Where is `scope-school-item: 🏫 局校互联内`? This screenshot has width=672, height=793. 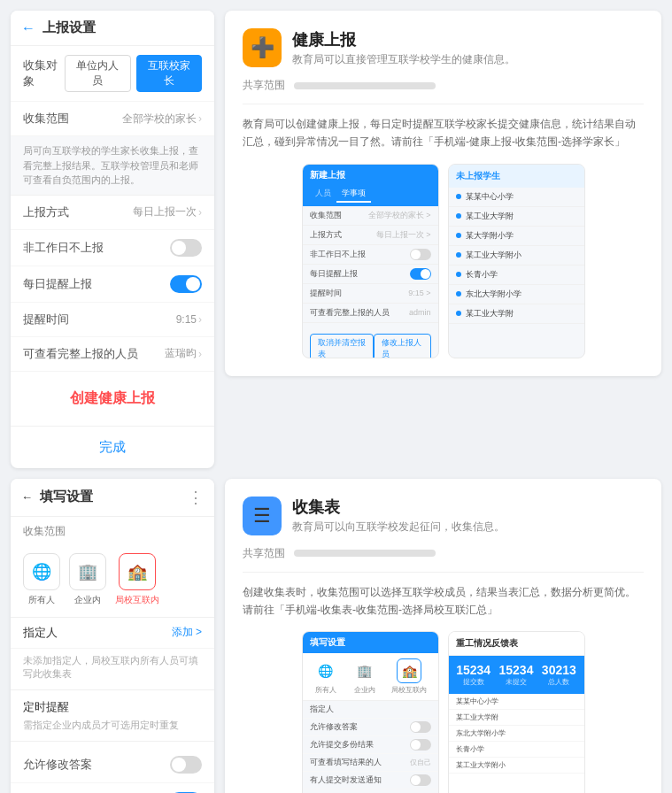
scope-school-item: 🏫 局校互联内 is located at coordinates (137, 580).